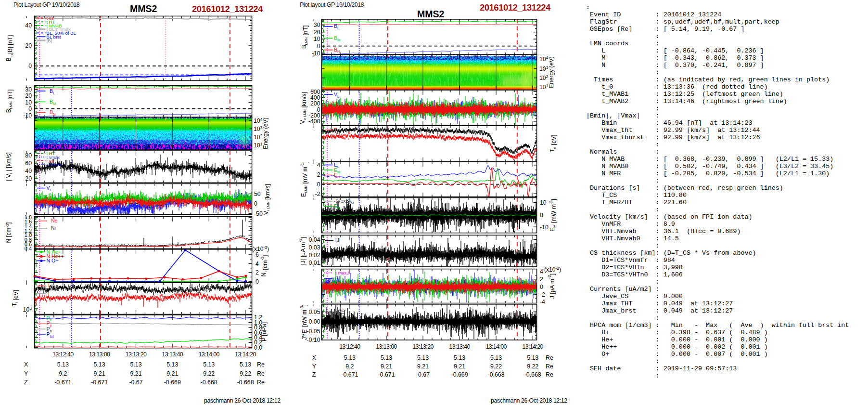 This screenshot has height=405, width=868. What do you see at coordinates (9, 232) in the screenshot?
I see `svg-text: N [cm-3]` at bounding box center [9, 232].